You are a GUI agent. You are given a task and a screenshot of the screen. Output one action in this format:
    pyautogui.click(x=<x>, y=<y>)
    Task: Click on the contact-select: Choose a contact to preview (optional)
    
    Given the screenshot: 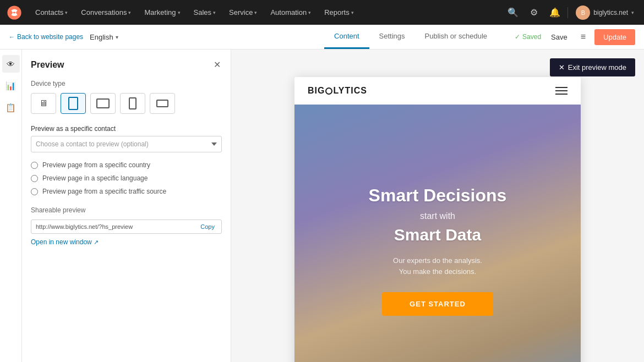 What is the action you would take?
    pyautogui.click(x=127, y=144)
    